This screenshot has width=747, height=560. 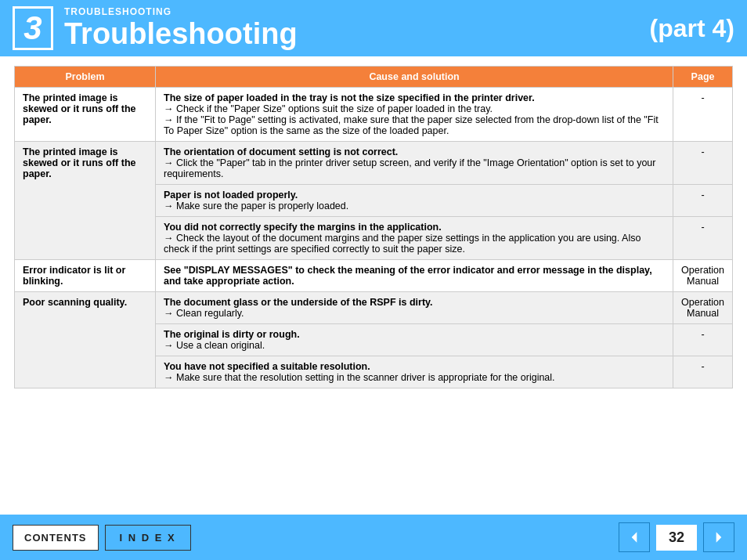 I want to click on part-label: (part 4), so click(x=692, y=28).